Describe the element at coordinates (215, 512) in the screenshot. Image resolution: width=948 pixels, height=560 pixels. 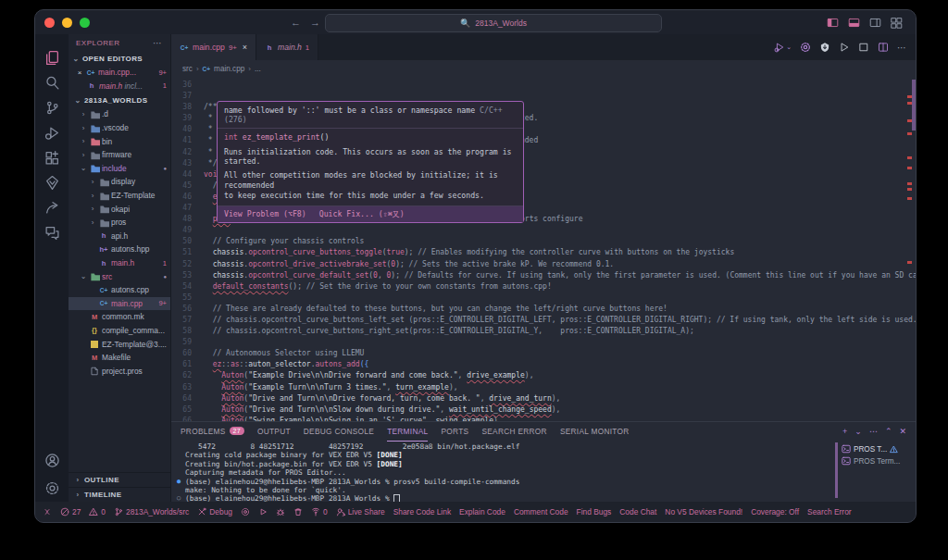
I see `status-debug-config: Debug` at that location.